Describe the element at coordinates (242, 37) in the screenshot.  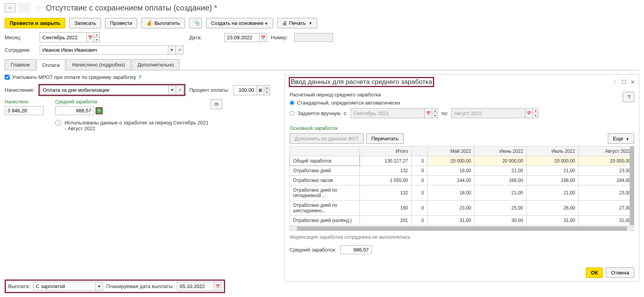
I see `date-input` at that location.